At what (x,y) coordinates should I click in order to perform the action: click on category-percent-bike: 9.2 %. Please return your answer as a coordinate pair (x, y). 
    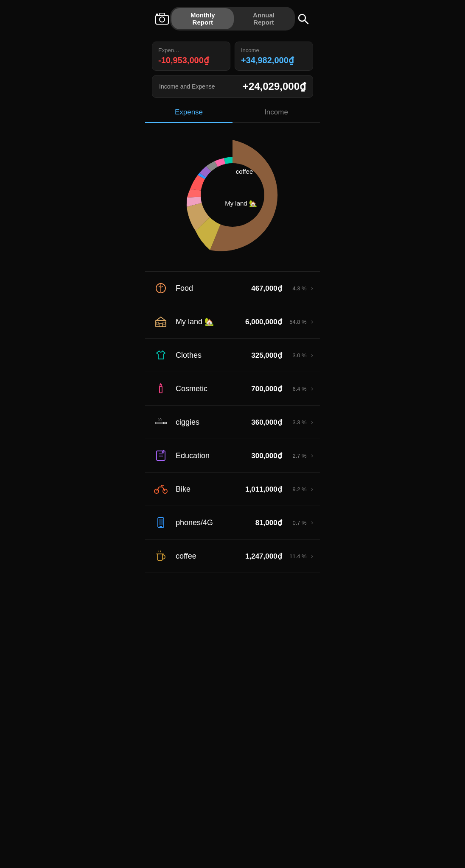
    Looking at the image, I should click on (297, 489).